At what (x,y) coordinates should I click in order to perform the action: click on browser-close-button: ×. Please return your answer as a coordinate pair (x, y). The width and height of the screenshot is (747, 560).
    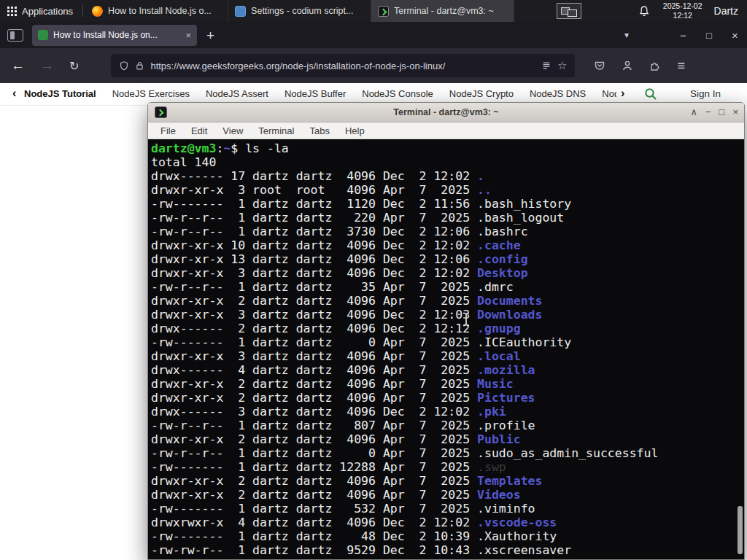
    Looking at the image, I should click on (735, 35).